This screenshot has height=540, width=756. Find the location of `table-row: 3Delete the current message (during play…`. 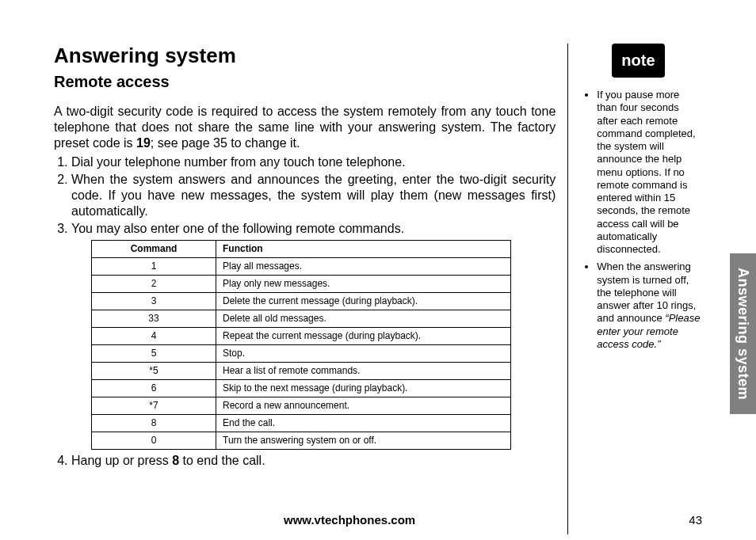

table-row: 3Delete the current message (during play… is located at coordinates (301, 302).